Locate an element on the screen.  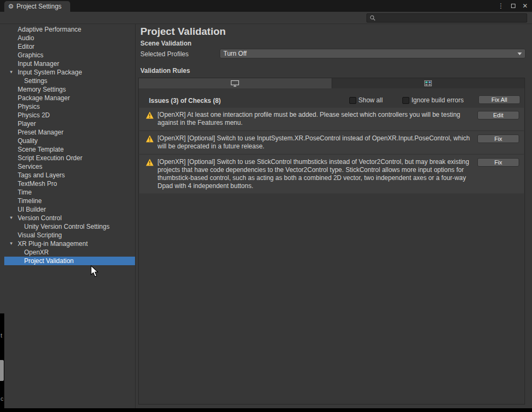
sidebar-item-textmesh-pro: TextMesh Pro is located at coordinates (70, 184).